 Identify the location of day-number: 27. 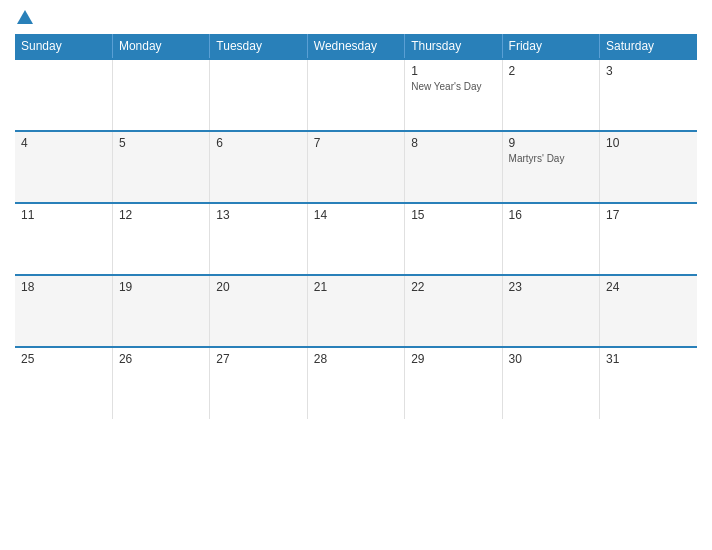
(258, 359).